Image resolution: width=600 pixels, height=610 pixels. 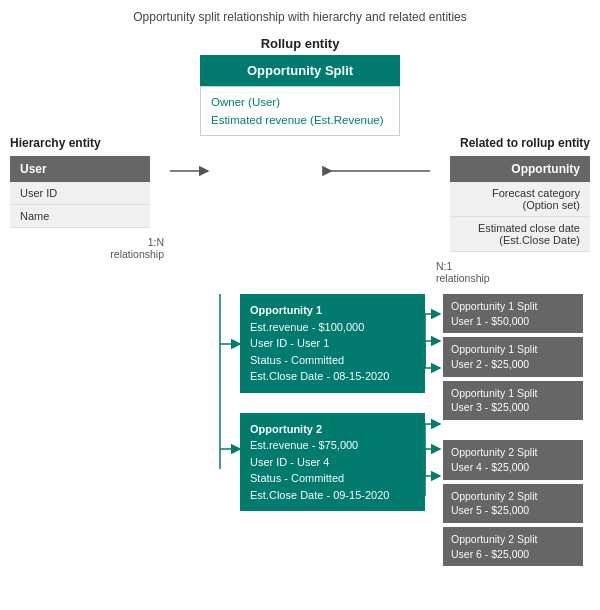 I want to click on hierarchy-section-label: Hierarchy entity, so click(x=90, y=143).